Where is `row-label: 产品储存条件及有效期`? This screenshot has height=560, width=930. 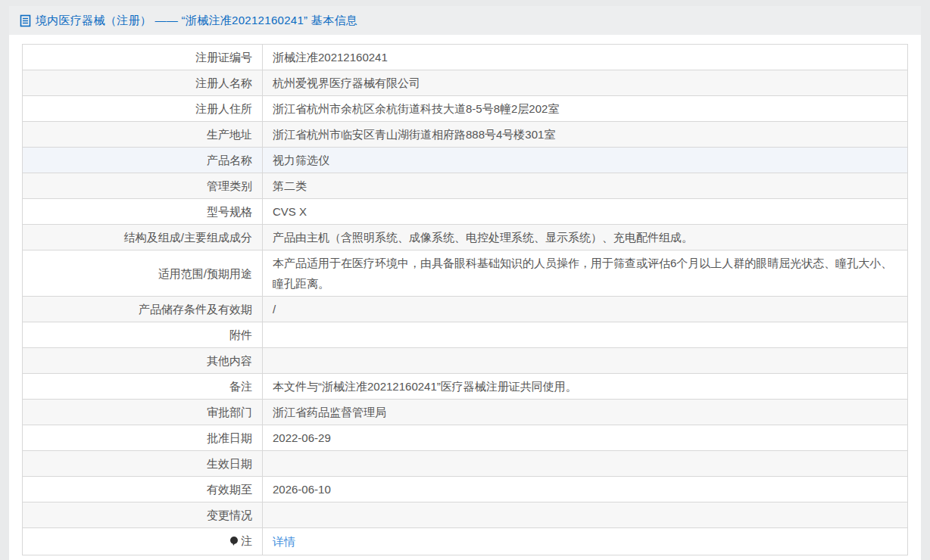
row-label: 产品储存条件及有效期 is located at coordinates (142, 310).